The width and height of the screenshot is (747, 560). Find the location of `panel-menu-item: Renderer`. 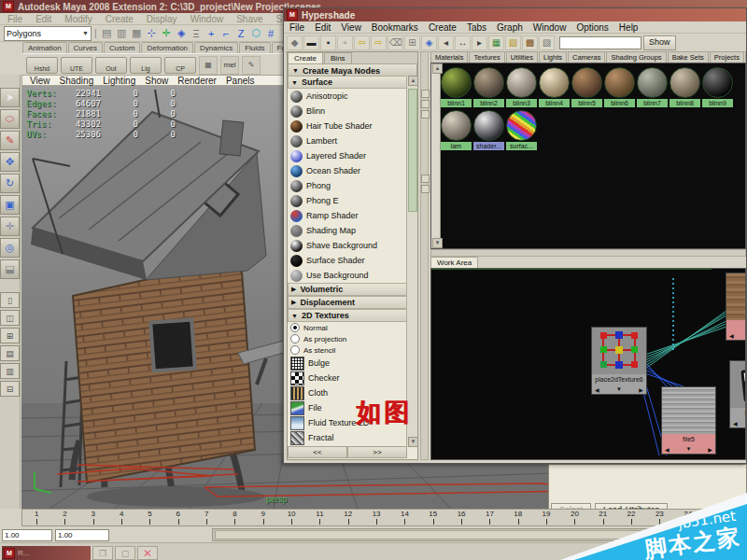

panel-menu-item: Renderer is located at coordinates (197, 80).